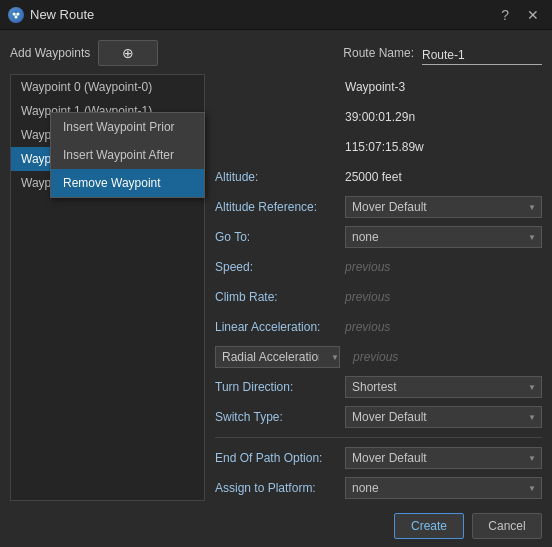 Image resolution: width=552 pixels, height=547 pixels. What do you see at coordinates (378, 117) in the screenshot?
I see `prop-row-lat: 39:00:01.29n` at bounding box center [378, 117].